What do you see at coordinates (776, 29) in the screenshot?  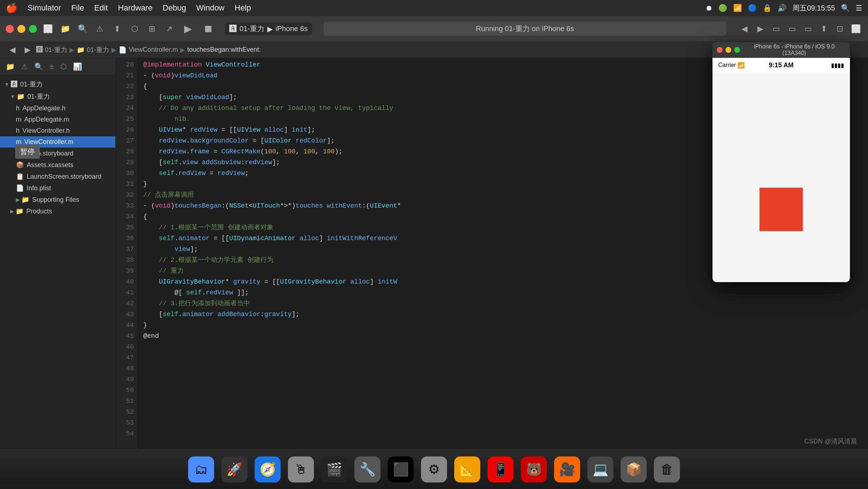 I see `layout-icon-1: ▭` at bounding box center [776, 29].